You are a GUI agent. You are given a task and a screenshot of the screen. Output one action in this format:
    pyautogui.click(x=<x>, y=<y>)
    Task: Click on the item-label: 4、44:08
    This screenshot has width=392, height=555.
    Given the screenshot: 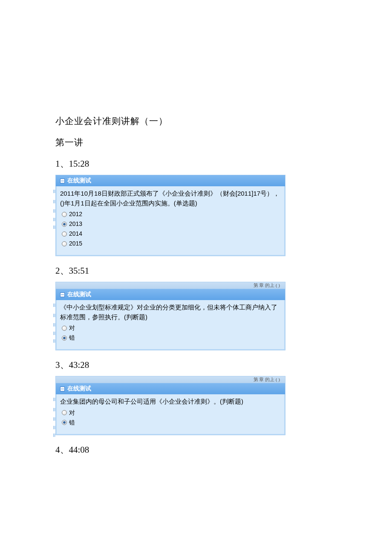 What is the action you would take?
    pyautogui.click(x=196, y=450)
    